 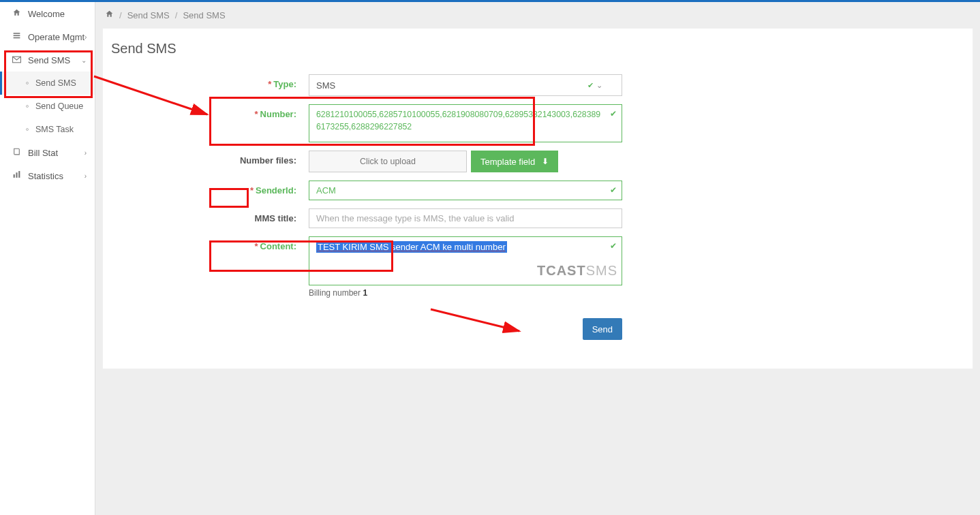 What do you see at coordinates (602, 329) in the screenshot?
I see `send-button: Send` at bounding box center [602, 329].